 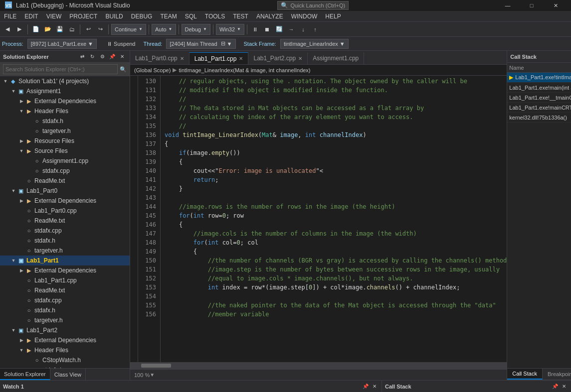 I want to click on tab-lab1-part0-close: ✕, so click(x=182, y=59).